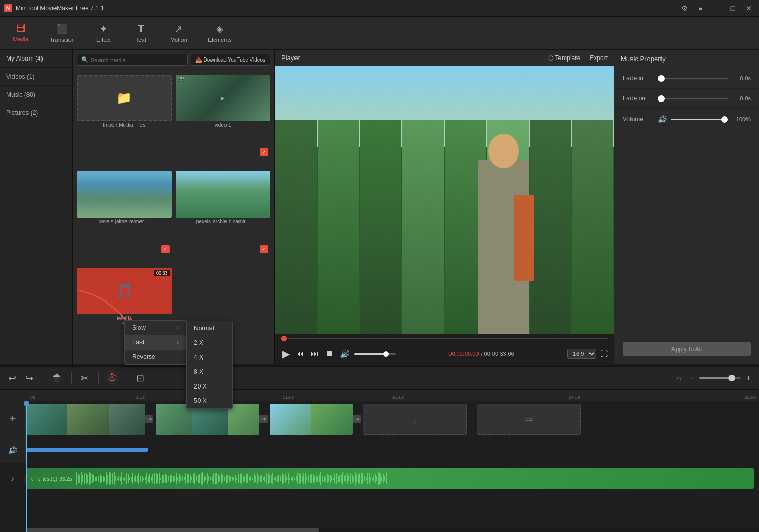 Image resolution: width=759 pixels, height=532 pixels. I want to click on import-thumb: 📁, so click(124, 98).